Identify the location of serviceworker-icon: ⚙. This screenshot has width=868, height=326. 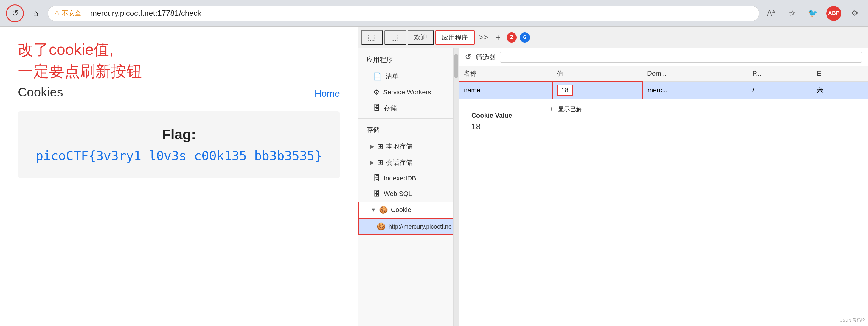
(376, 92).